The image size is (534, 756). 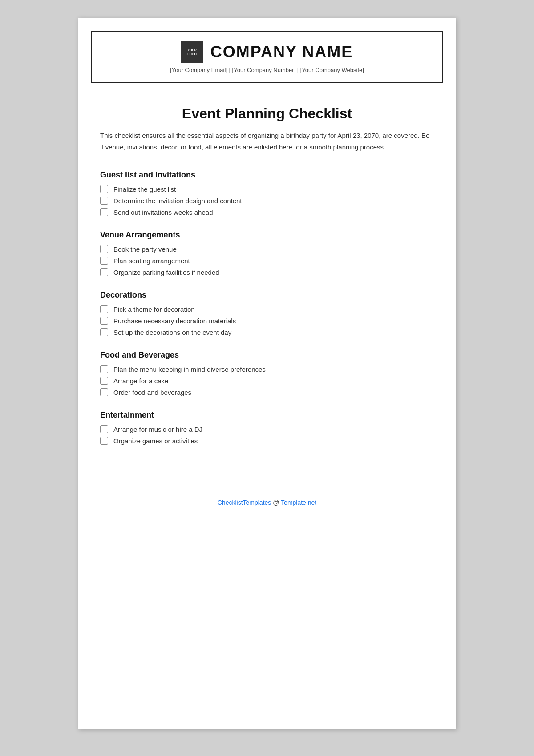 What do you see at coordinates (267, 261) in the screenshot?
I see `list-item: Plan seating arrangement` at bounding box center [267, 261].